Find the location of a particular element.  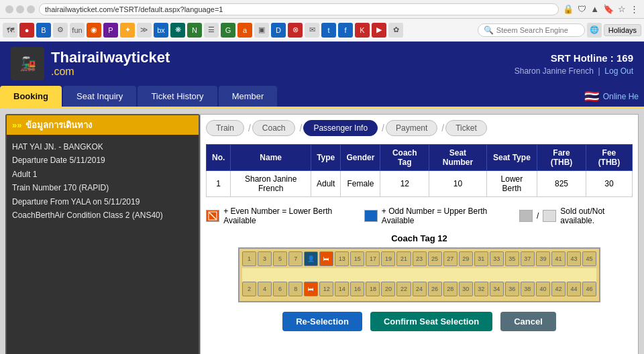

seat-9: 👤 is located at coordinates (311, 259).